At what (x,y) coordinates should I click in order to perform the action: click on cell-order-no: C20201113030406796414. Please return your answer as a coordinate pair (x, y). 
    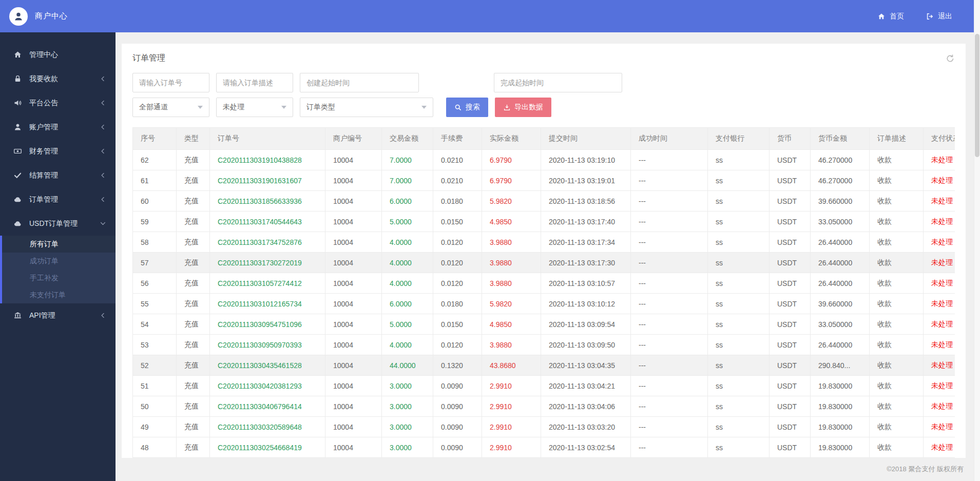
    Looking at the image, I should click on (268, 407).